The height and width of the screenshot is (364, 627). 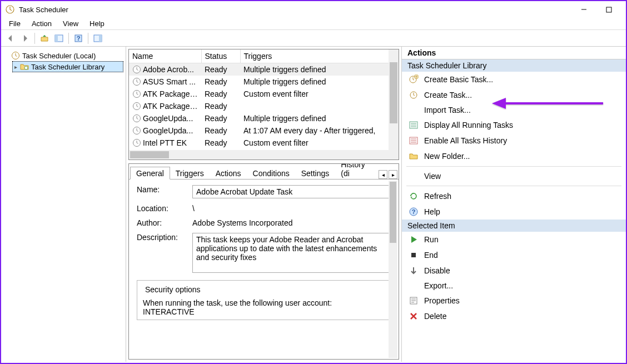 What do you see at coordinates (514, 286) in the screenshot?
I see `action-export: Export...` at bounding box center [514, 286].